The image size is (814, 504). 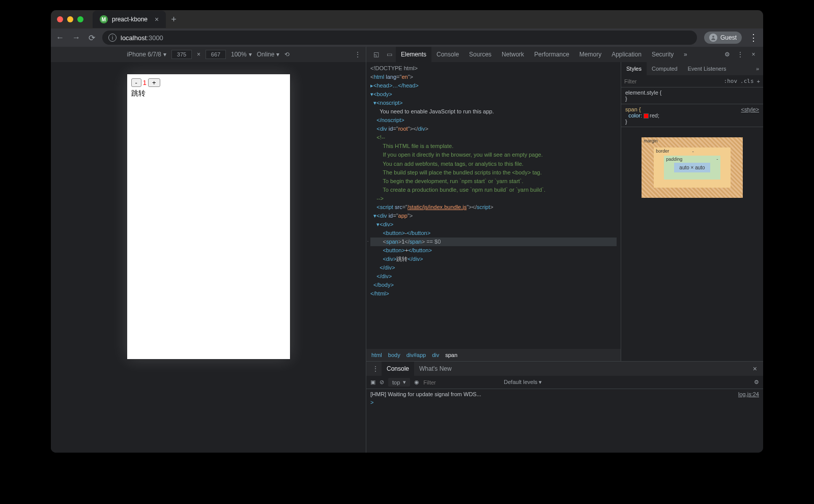 I want to click on device-select: iPhone 6/7/8 ▾, so click(x=147, y=54).